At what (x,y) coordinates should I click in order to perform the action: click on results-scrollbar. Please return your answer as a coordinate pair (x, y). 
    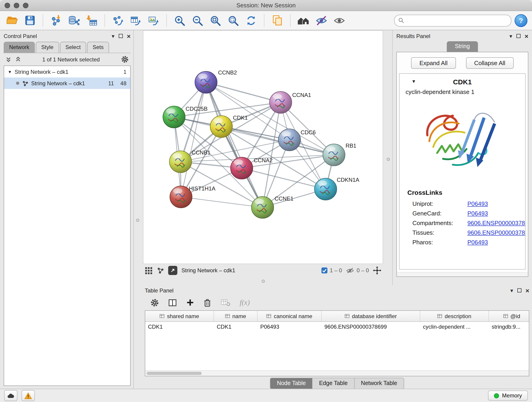
    Looking at the image, I should click on (462, 274).